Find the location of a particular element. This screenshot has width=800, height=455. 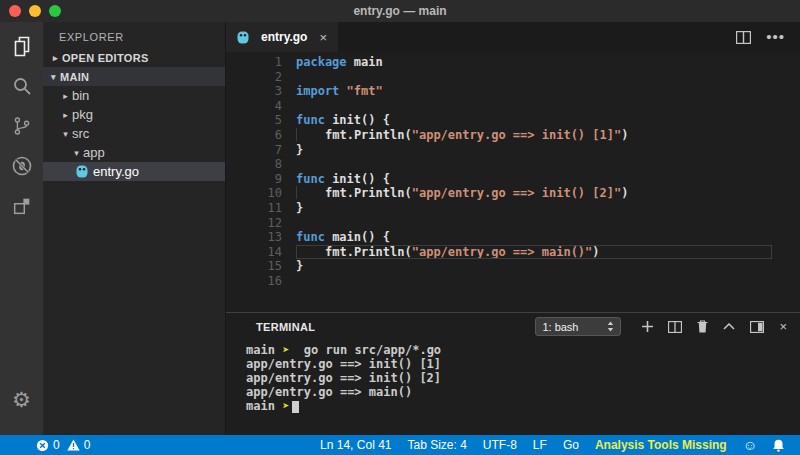

tree-item-label: entry.go is located at coordinates (116, 172).